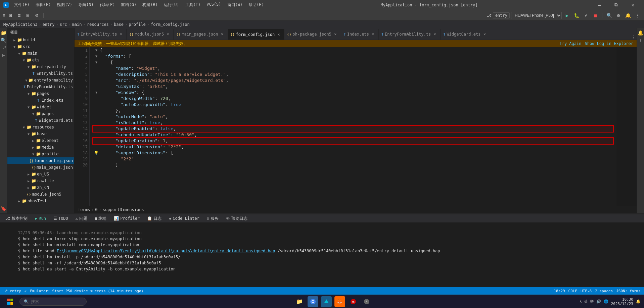 The image size is (644, 308). Describe the element at coordinates (84, 210) in the screenshot. I see `bc-forms: forms` at that location.